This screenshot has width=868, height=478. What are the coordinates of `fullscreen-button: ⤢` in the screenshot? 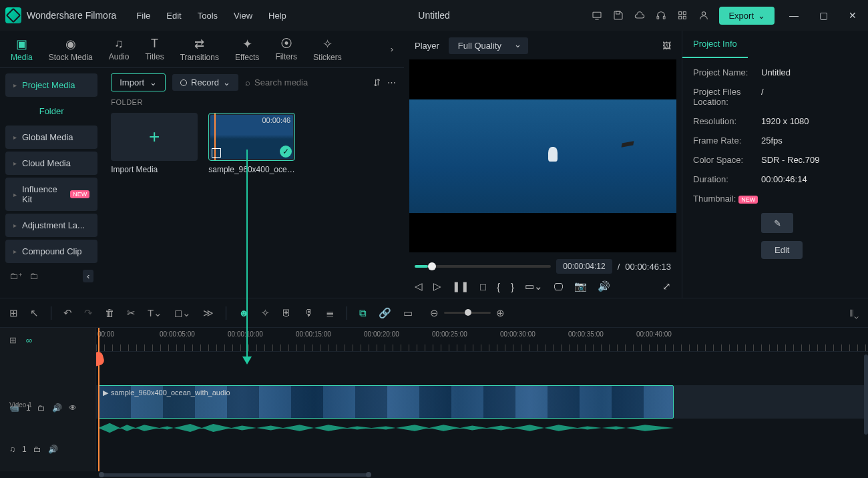 It's located at (666, 286).